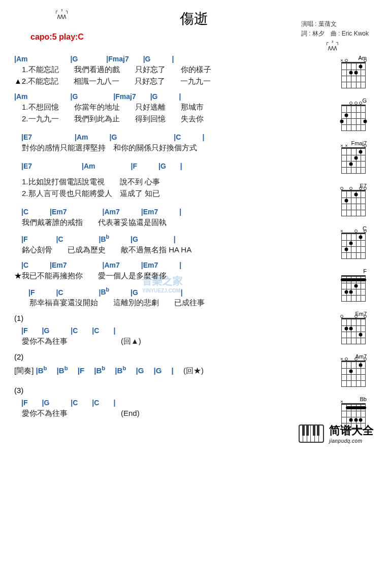  What do you see at coordinates (173, 298) in the screenshot?
I see `chorus-4: |F |C |Bb |G | 那幸福喜宴還沒開始 這離別的悲劇 已成往事` at bounding box center [173, 298].